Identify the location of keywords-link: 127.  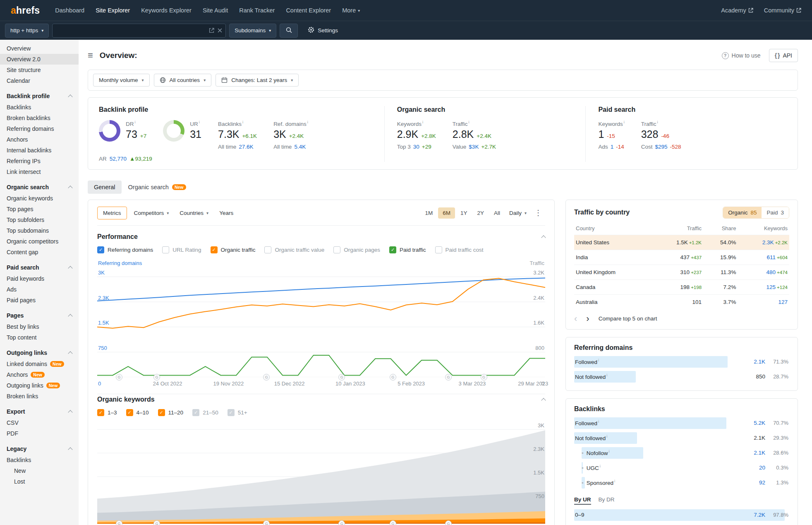
(783, 302).